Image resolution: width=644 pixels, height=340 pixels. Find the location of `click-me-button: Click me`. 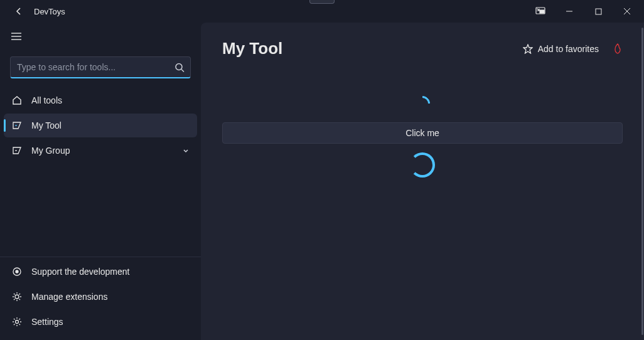

click-me-button: Click me is located at coordinates (422, 133).